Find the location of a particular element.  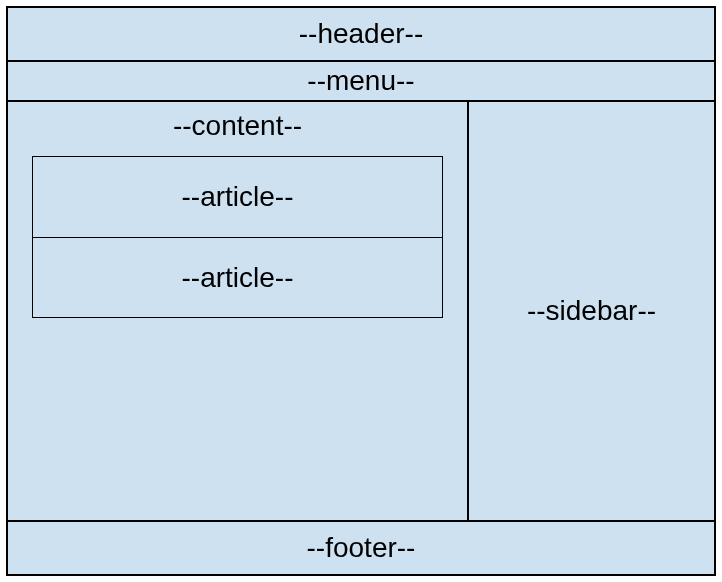

sidebar-label: --sidebar-- is located at coordinates (592, 311).